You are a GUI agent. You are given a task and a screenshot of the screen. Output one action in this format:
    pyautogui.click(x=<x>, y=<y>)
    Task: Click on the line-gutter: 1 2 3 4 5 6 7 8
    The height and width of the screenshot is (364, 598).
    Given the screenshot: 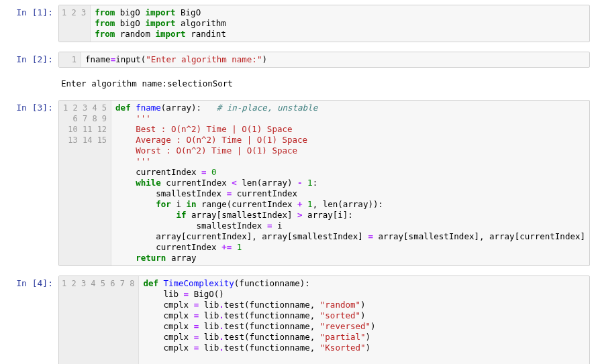 What is the action you would take?
    pyautogui.click(x=99, y=320)
    